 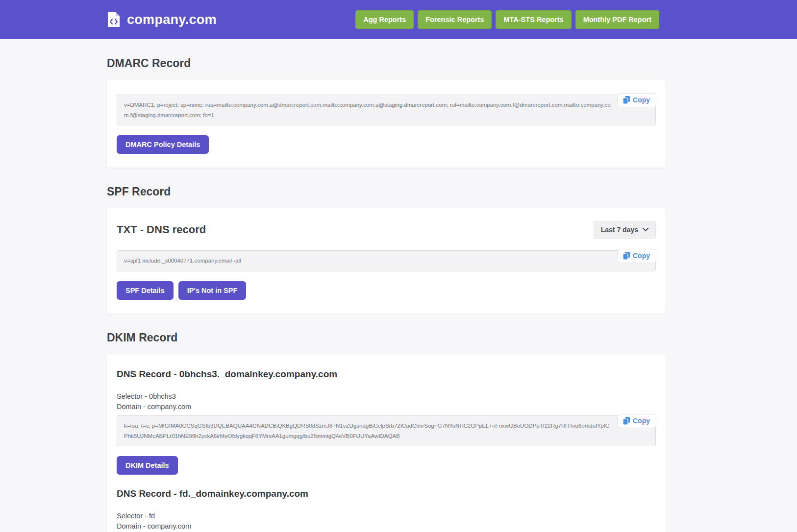 I want to click on dkim-record-1-heading: DNS Record - 0bhchs3._domainkey.company.…, so click(x=386, y=374).